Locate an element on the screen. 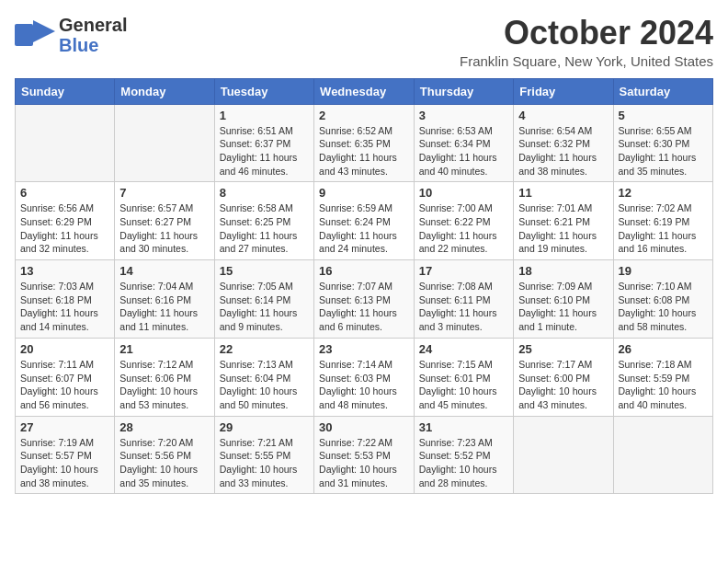 This screenshot has height=563, width=728. day-info: Sunrise: 7:00 AM Sunset: 6:22 PM Dayligh… is located at coordinates (463, 228).